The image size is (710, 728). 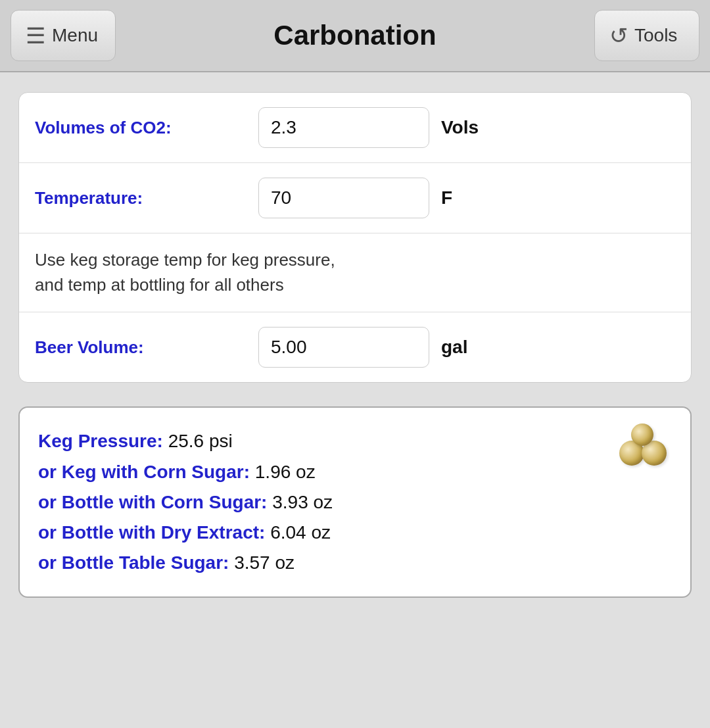 What do you see at coordinates (300, 533) in the screenshot?
I see `bottle-dry-value: 6.04 oz` at bounding box center [300, 533].